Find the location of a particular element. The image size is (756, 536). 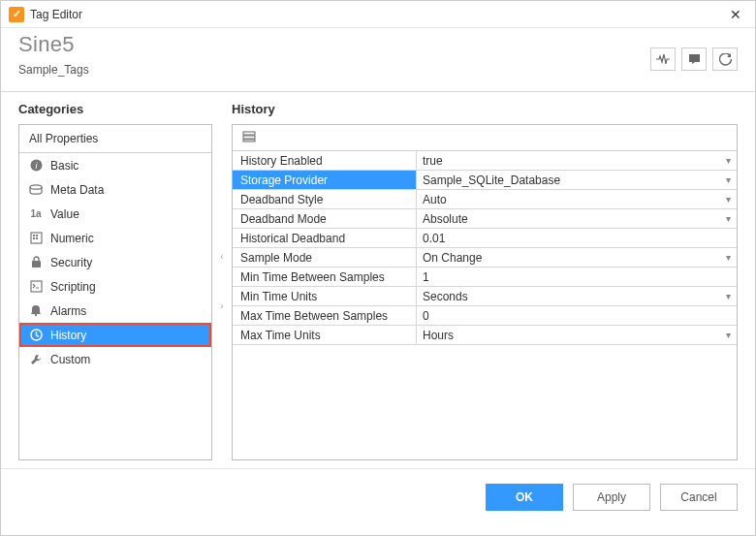

category-label: Security is located at coordinates (72, 263).